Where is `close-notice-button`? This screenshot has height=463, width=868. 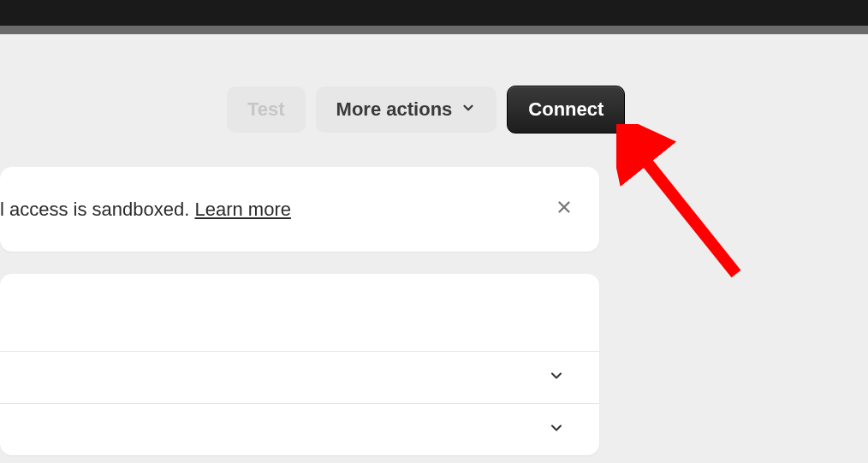 close-notice-button is located at coordinates (564, 209).